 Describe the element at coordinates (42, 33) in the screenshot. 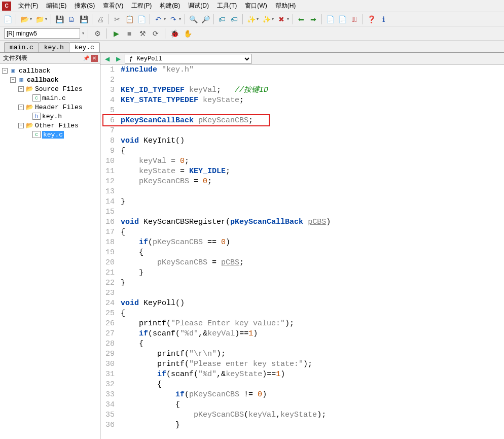

I see `build-target-select` at that location.